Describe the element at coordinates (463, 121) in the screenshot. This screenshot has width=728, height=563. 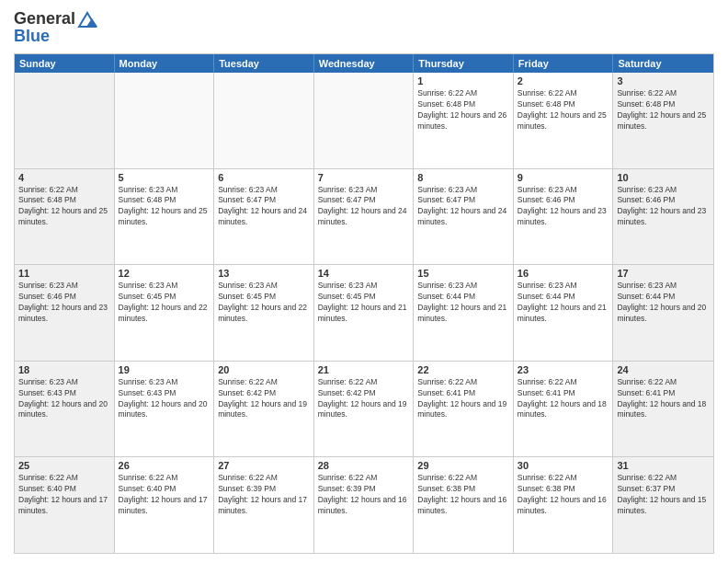
I see `table-row: 1Sunrise: 6:22 AM Sunset: 6:48 PM Daylig…` at that location.